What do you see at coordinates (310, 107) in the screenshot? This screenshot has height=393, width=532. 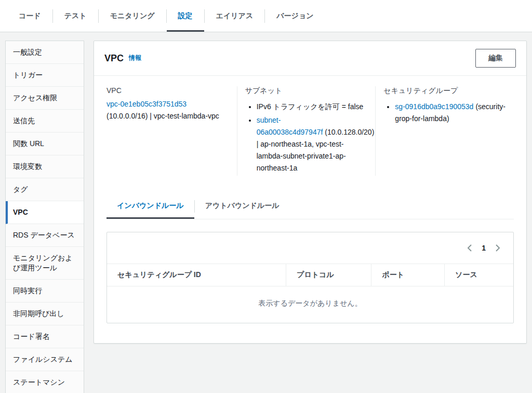 I see `subnet-ipv6-text: IPv6 トラフィックを許可 = false` at bounding box center [310, 107].